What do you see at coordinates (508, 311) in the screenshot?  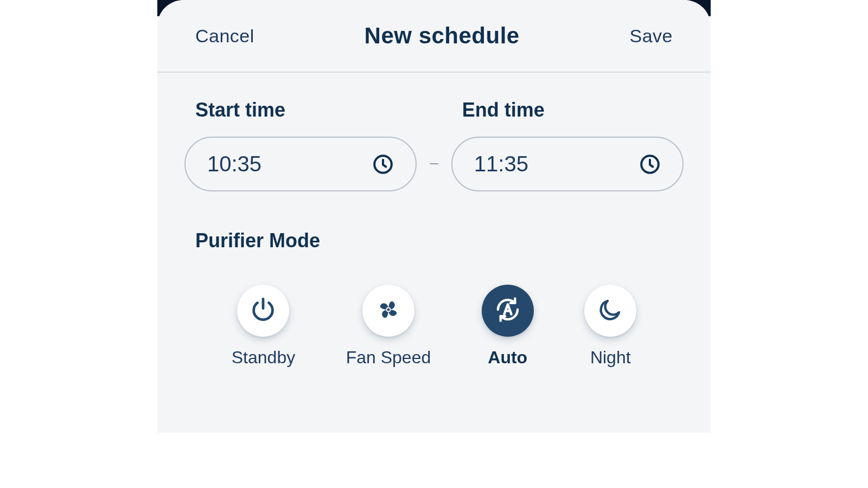 I see `auto-cycle-icon` at bounding box center [508, 311].